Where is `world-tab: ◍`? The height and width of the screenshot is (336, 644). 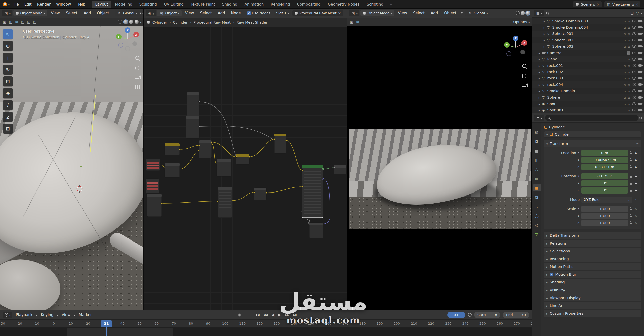
world-tab: ◍ is located at coordinates (537, 179).